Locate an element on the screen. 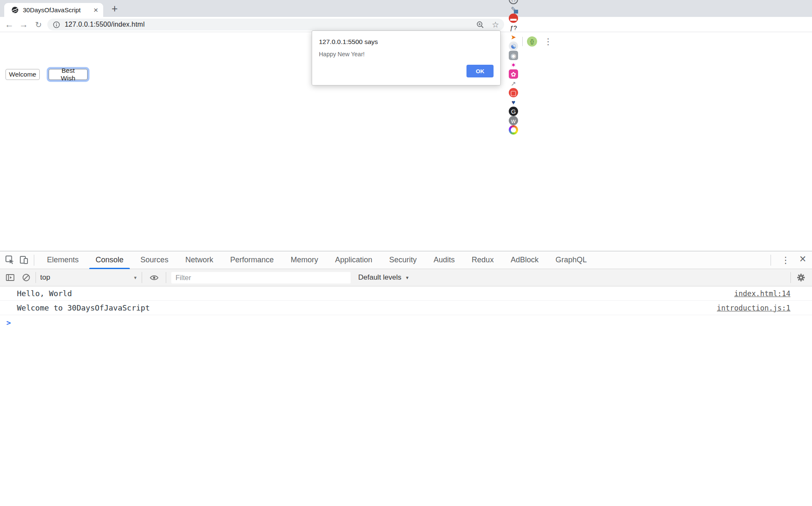  colorzilla-eyedropper-icon: ✎ is located at coordinates (513, 9).